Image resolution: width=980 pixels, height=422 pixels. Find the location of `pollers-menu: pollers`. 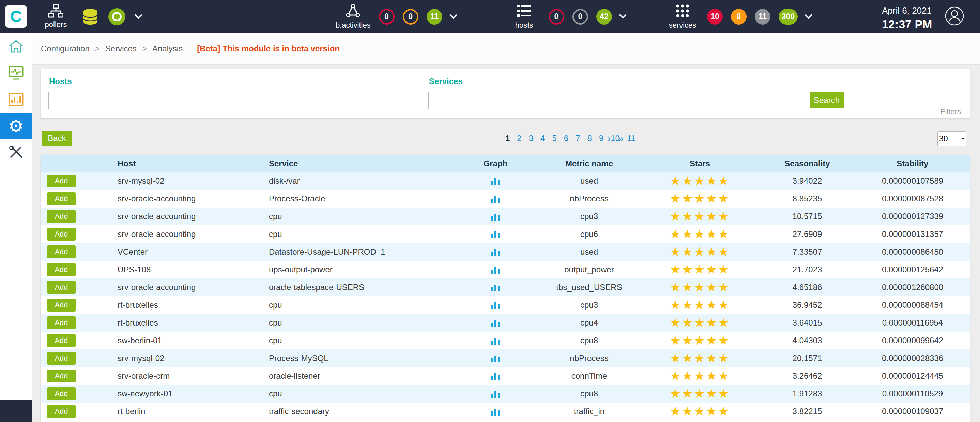

pollers-menu: pollers is located at coordinates (56, 17).